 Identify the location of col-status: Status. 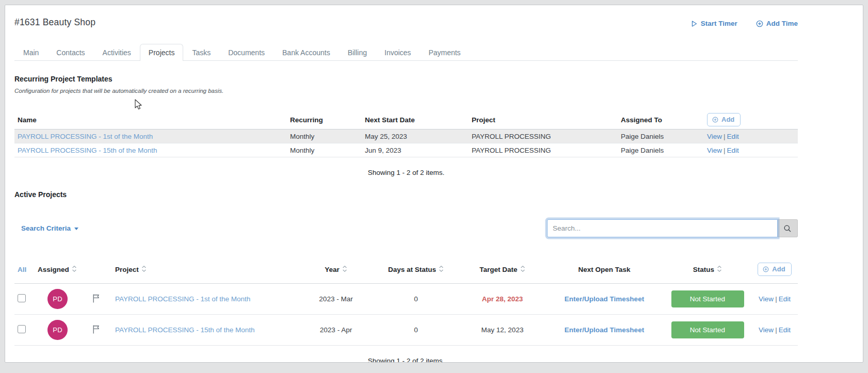
(708, 272).